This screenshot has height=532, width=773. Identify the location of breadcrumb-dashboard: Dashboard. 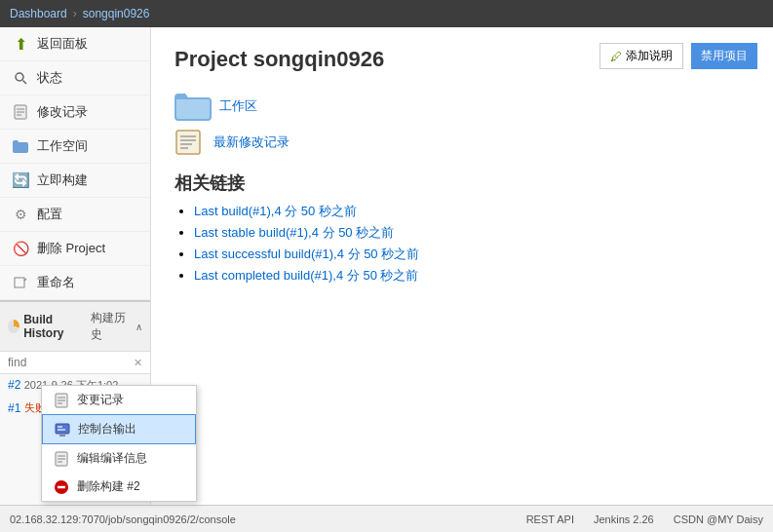
(39, 14).